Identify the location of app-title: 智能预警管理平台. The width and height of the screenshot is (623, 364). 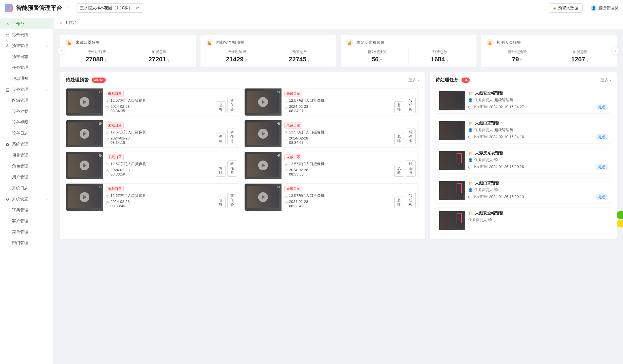
(39, 8).